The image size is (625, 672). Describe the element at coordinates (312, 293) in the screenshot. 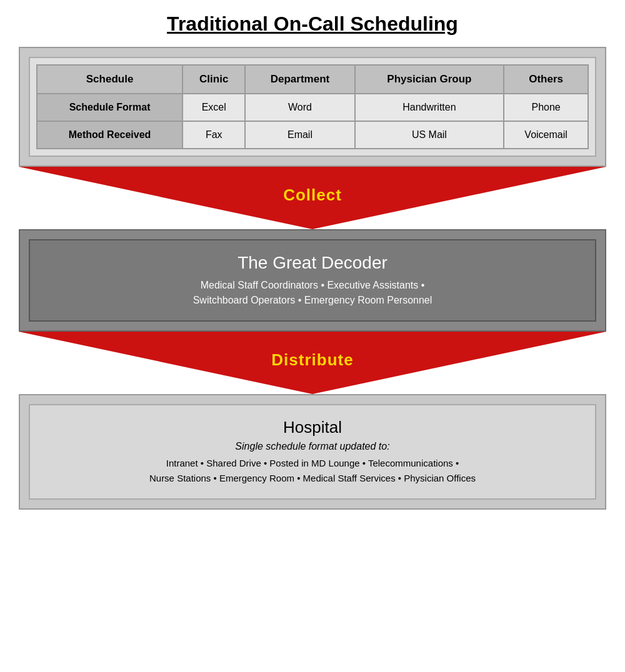

I see `decoder-subtitle: Medical Staff Coordinators • Executive A…` at that location.